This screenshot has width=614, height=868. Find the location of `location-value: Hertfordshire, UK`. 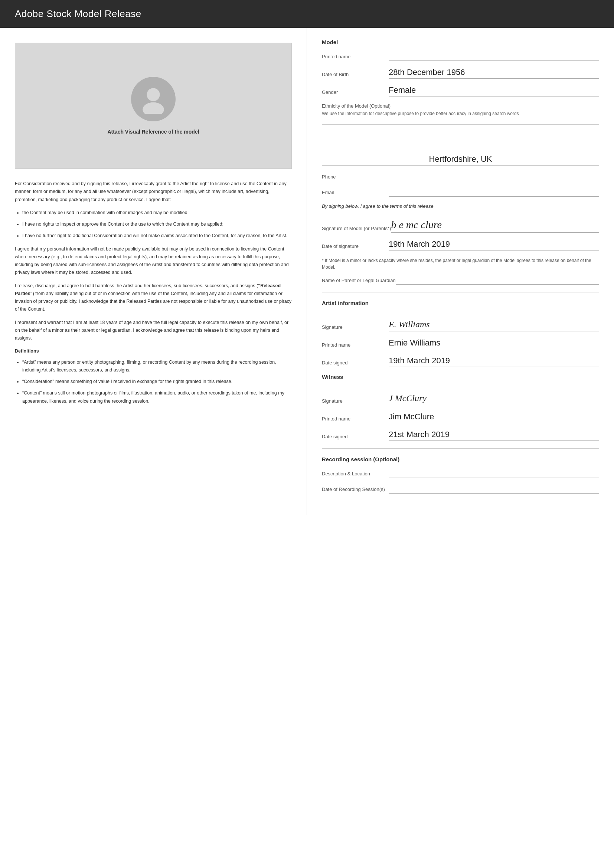

location-value: Hertfordshire, UK is located at coordinates (460, 160).